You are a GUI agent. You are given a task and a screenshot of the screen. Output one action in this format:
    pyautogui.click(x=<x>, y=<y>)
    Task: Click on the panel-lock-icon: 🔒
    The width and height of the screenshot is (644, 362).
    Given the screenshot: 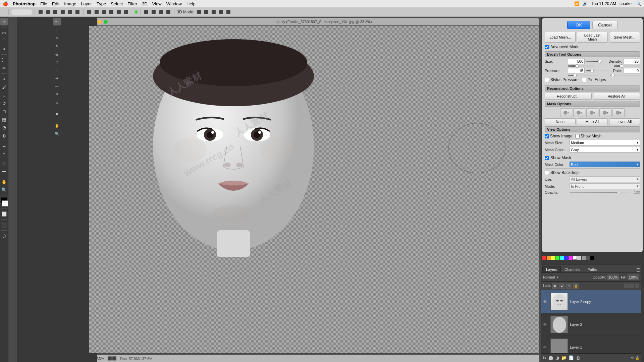 What is the action you would take?
    pyautogui.click(x=637, y=358)
    